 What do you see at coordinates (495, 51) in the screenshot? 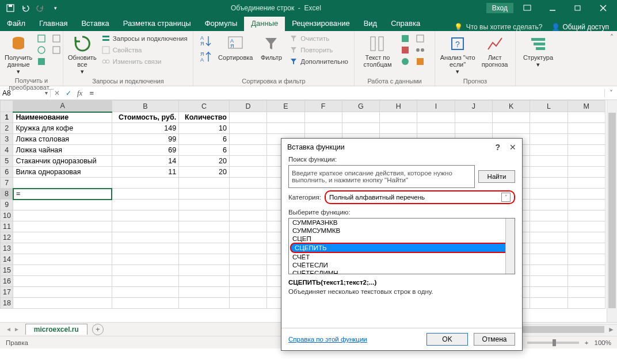
I see `forecast-sheet-button: Лист прогноза` at bounding box center [495, 51].